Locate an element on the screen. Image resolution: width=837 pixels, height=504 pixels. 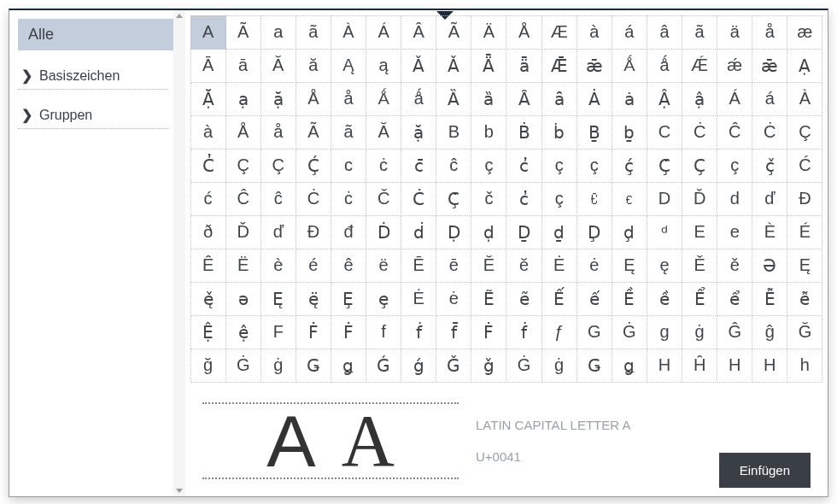
char-cell: ē is located at coordinates (454, 266).